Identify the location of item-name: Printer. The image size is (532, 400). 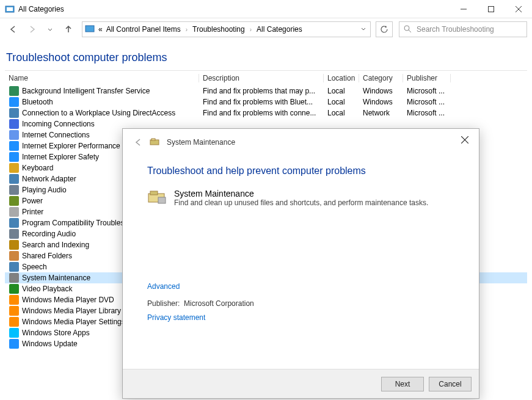
(33, 212).